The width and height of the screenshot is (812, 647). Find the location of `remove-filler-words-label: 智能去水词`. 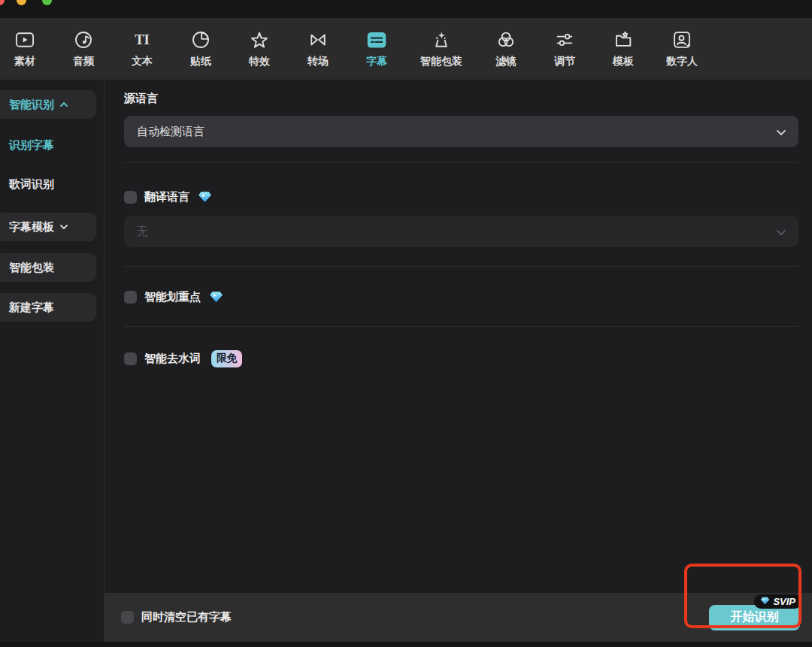

remove-filler-words-label: 智能去水词 is located at coordinates (173, 359).